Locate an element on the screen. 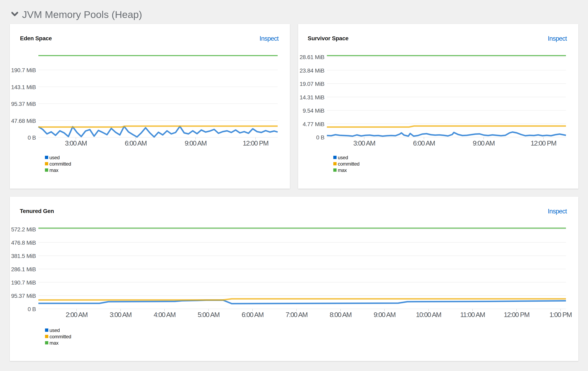  svg-text: 4.77 MiB is located at coordinates (314, 124).